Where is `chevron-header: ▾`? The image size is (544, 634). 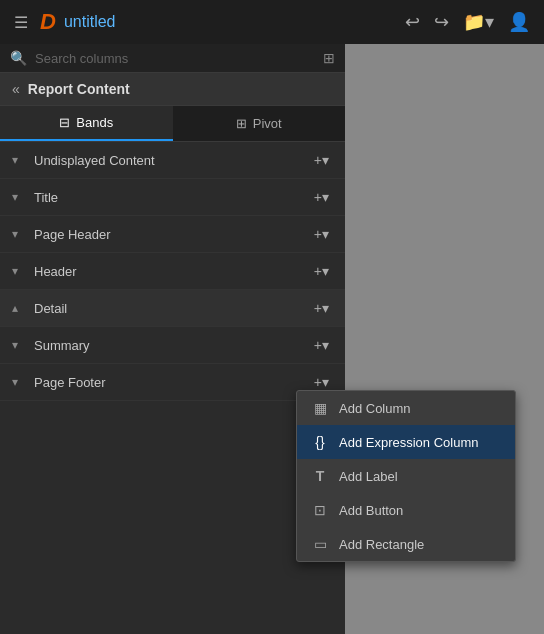
chevron-header: ▾ is located at coordinates (19, 271).